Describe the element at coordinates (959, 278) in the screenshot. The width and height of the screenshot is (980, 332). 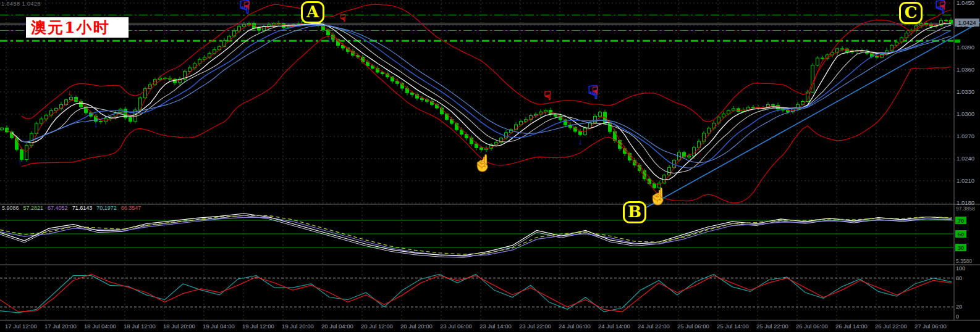
I see `svg-text: 80` at that location.